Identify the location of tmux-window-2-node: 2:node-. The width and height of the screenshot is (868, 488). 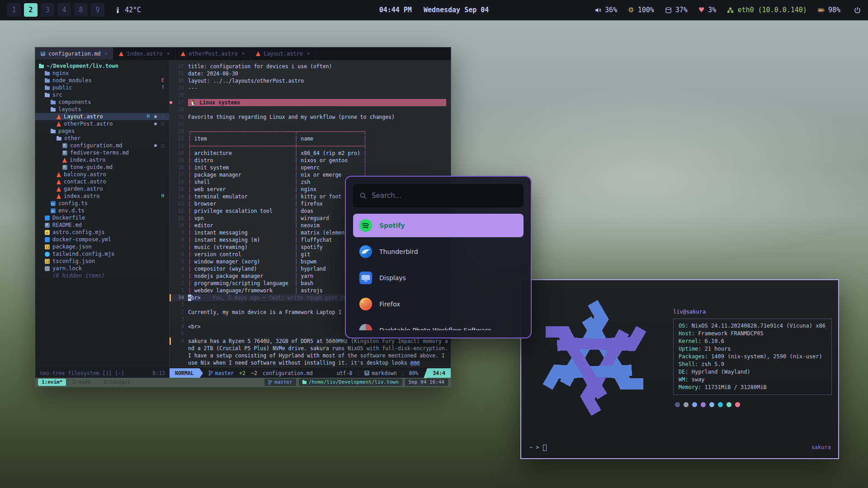
(83, 382).